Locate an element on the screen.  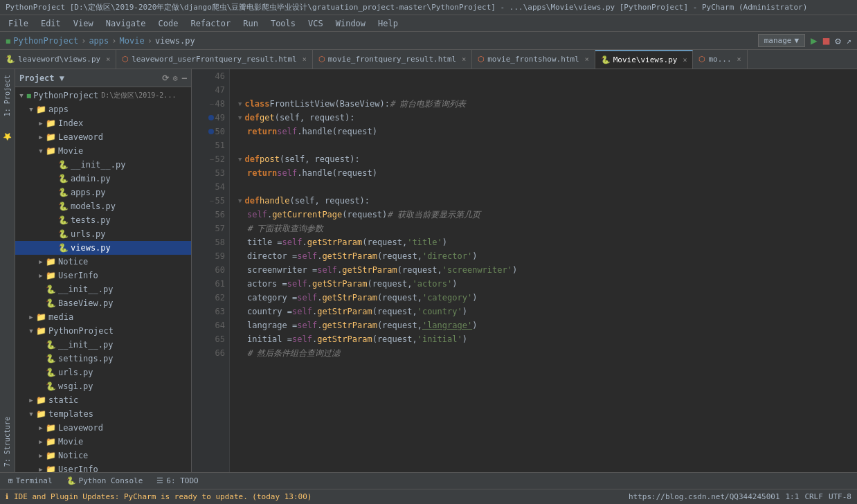
tree-item-notice-tpl: ▶ 📁 Notice is located at coordinates (103, 456).